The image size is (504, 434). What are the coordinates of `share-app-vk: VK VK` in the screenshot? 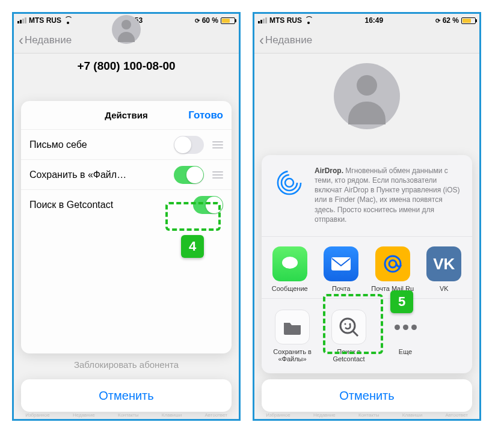 It's located at (444, 269).